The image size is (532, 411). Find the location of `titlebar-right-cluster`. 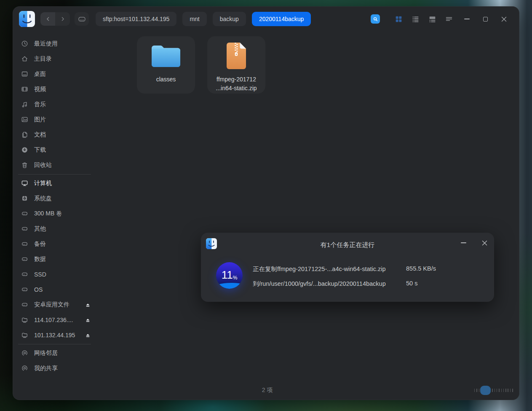

titlebar-right-cluster is located at coordinates (442, 19).